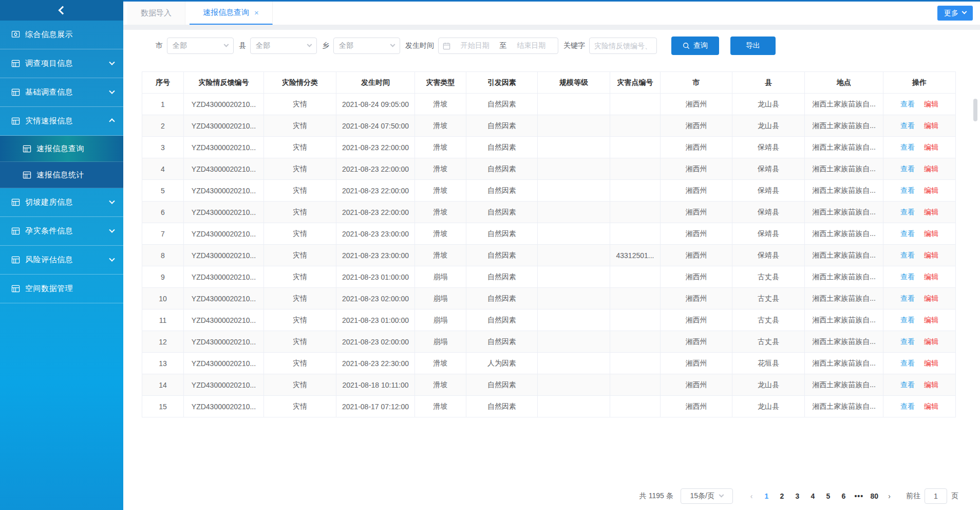 The width and height of the screenshot is (980, 510). I want to click on county-select: 全部, so click(284, 46).